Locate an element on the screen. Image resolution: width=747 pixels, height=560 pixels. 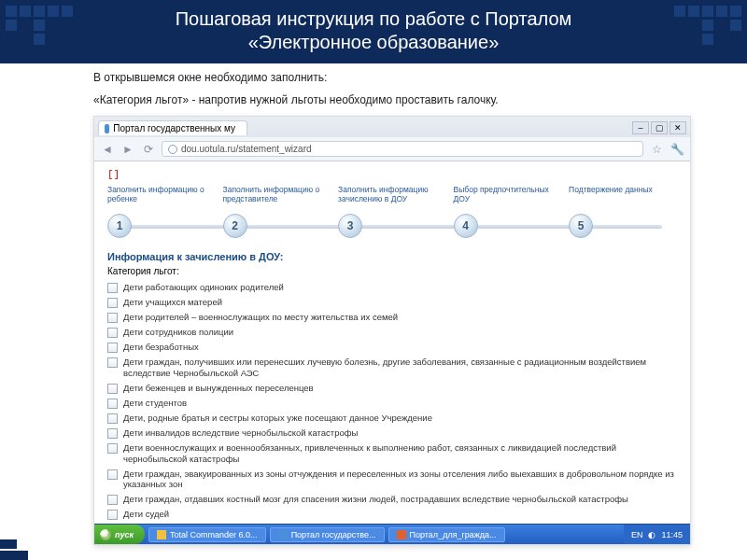
browser-chrome: Портал государственных му – ▢ ✕ ◄ ► ⟳ do… is located at coordinates (392, 139).